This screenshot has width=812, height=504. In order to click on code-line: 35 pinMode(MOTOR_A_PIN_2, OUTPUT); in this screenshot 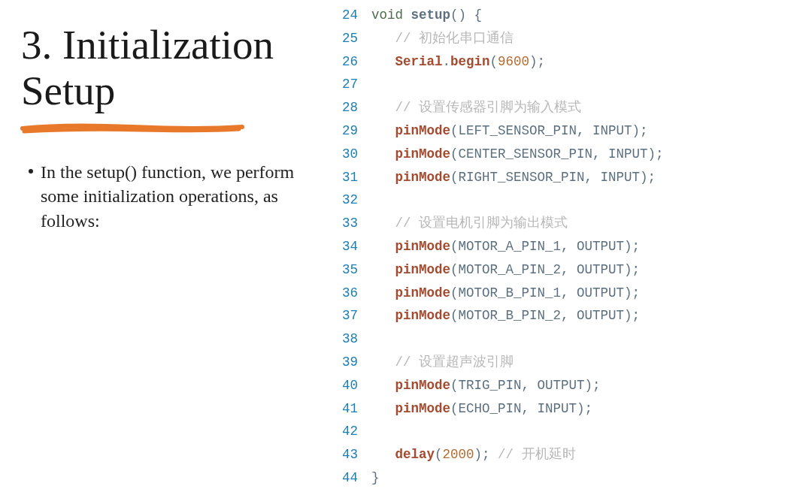, I will do `click(568, 270)`.